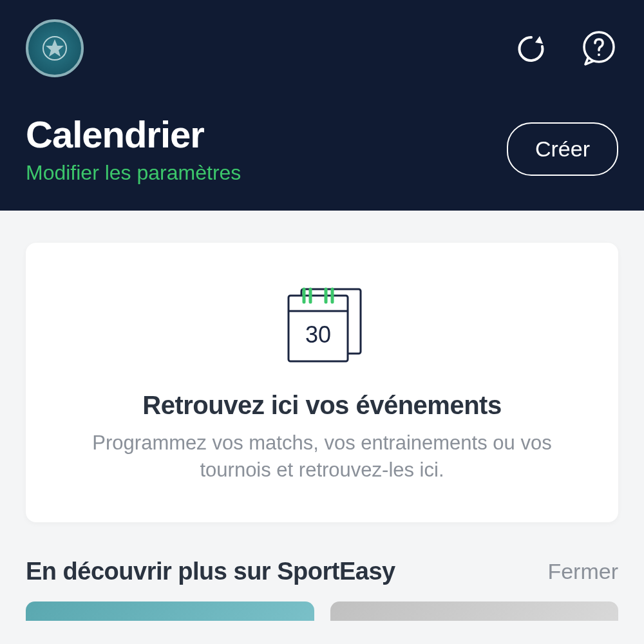 This screenshot has width=644, height=644. Describe the element at coordinates (133, 134) in the screenshot. I see `page-title: Calendrier` at that location.